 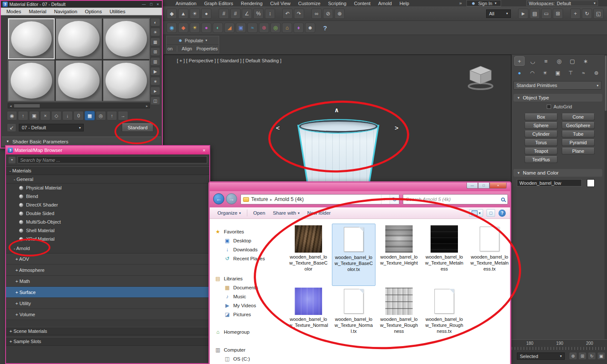 I want to click on put-to-library-icon: ↓, so click(x=67, y=116).